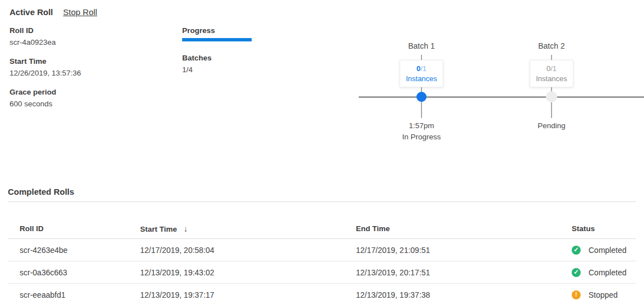  I want to click on batch-1-status-label: In Progress, so click(421, 137).